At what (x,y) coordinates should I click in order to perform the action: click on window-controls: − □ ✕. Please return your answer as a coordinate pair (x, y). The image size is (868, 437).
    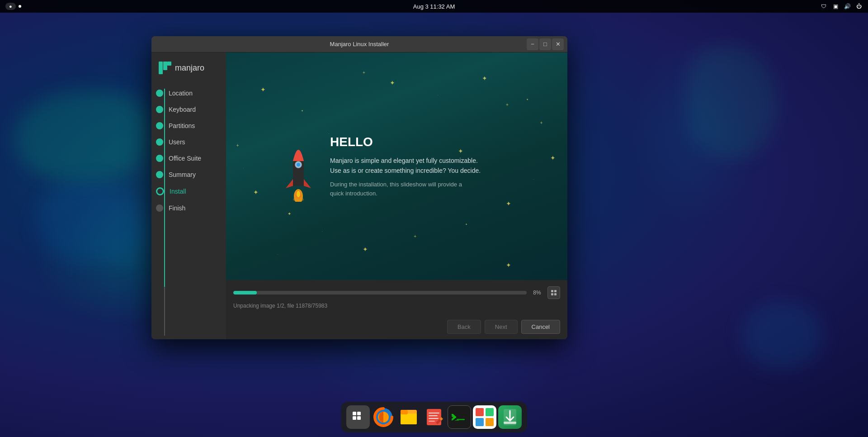
    Looking at the image, I should click on (545, 44).